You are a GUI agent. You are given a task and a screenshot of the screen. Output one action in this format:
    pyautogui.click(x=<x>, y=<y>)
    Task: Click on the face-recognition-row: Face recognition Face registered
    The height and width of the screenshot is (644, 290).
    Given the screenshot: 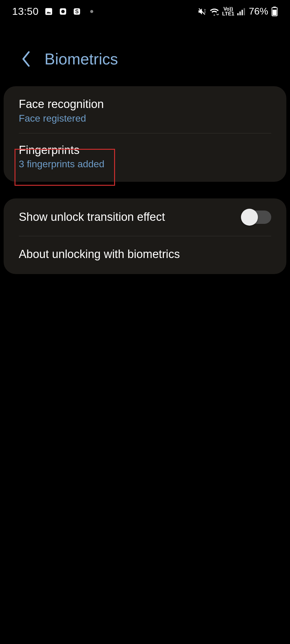 What is the action you would take?
    pyautogui.click(x=145, y=110)
    